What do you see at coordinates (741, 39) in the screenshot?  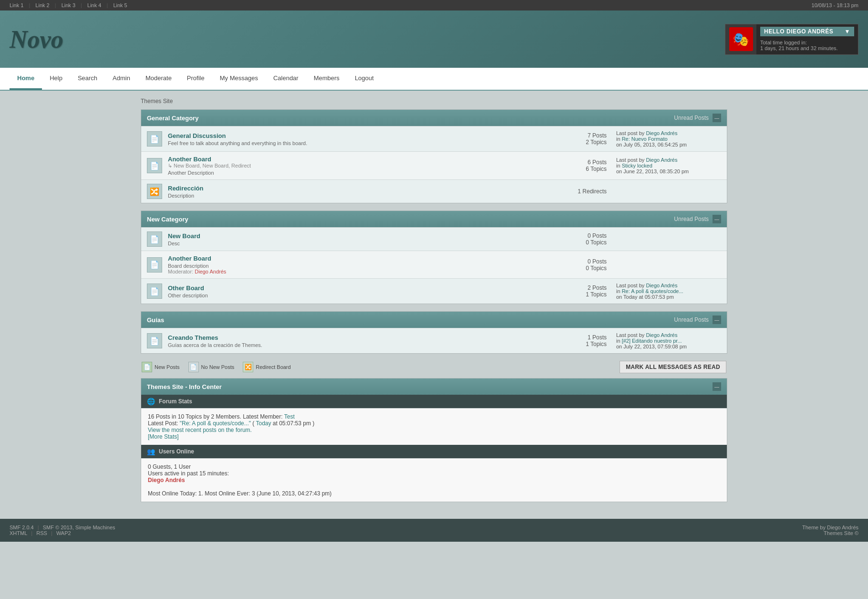 I see `avatar: 🎭` at bounding box center [741, 39].